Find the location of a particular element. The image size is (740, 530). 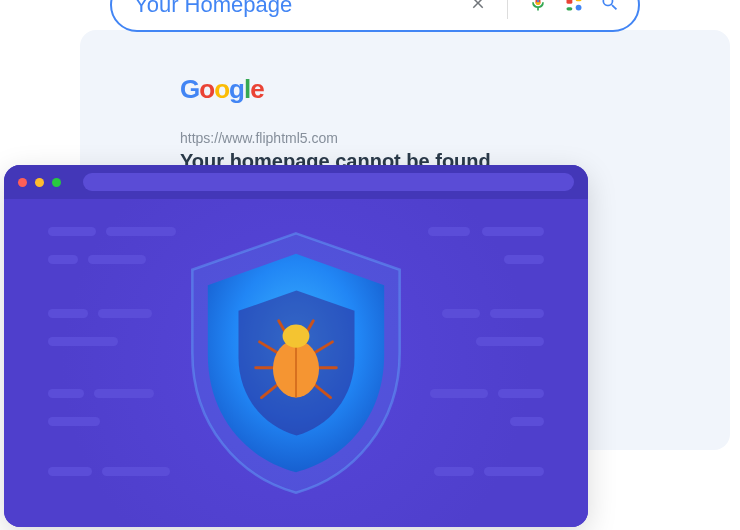

search-bar: Your Homepage is located at coordinates (375, 16).